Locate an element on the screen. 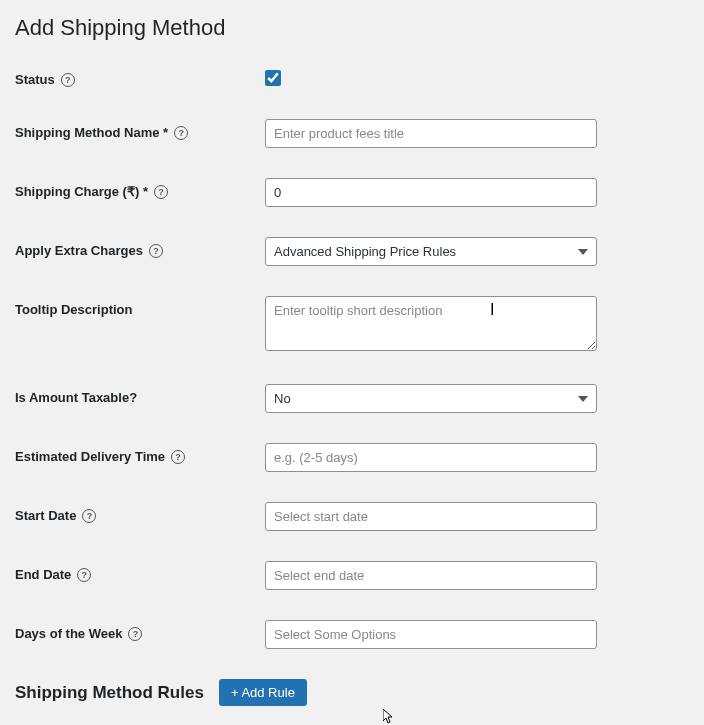 The image size is (704, 725). end-date-label: End Date is located at coordinates (43, 574).